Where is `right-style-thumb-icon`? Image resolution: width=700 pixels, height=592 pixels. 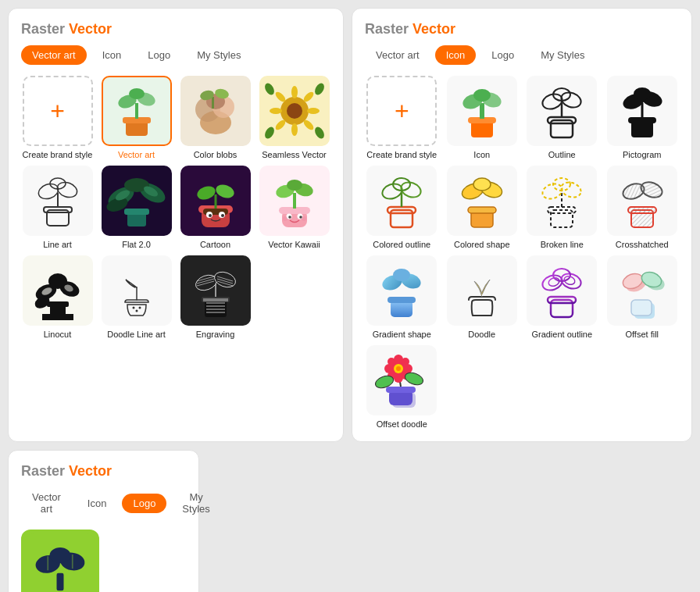 right-style-thumb-icon is located at coordinates (482, 111).